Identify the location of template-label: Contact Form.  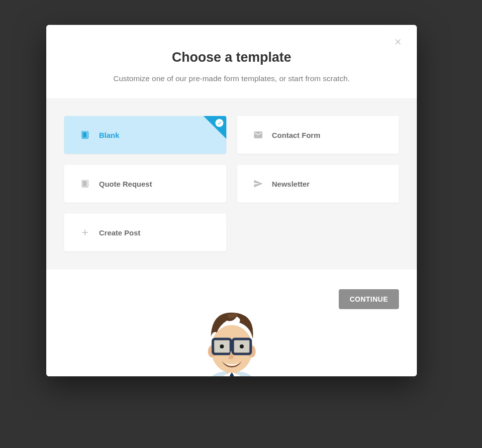
(296, 135).